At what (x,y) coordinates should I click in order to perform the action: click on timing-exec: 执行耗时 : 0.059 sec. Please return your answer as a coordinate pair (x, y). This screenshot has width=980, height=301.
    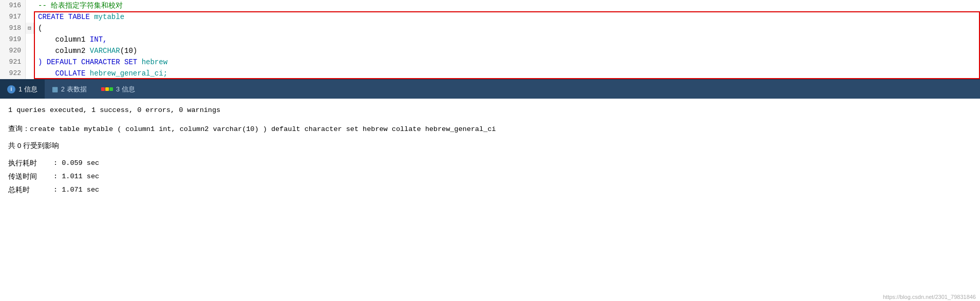
    Looking at the image, I should click on (490, 163).